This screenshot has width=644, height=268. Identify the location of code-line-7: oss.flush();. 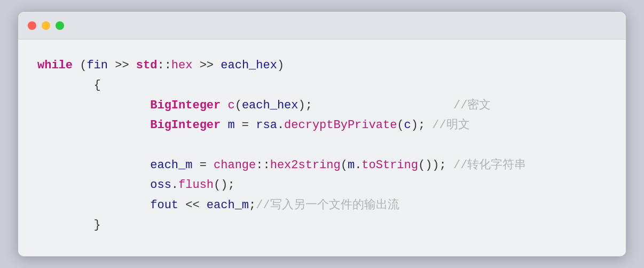
(322, 185).